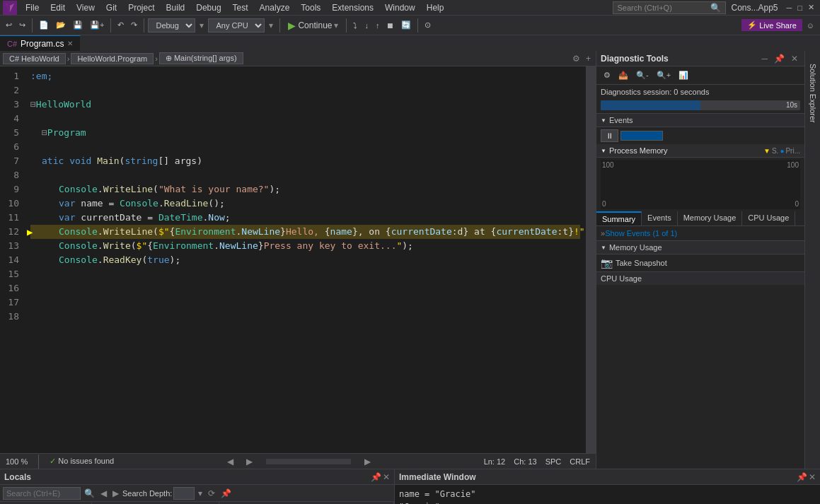  What do you see at coordinates (591, 260) in the screenshot?
I see `editor-scrollbar` at bounding box center [591, 260].